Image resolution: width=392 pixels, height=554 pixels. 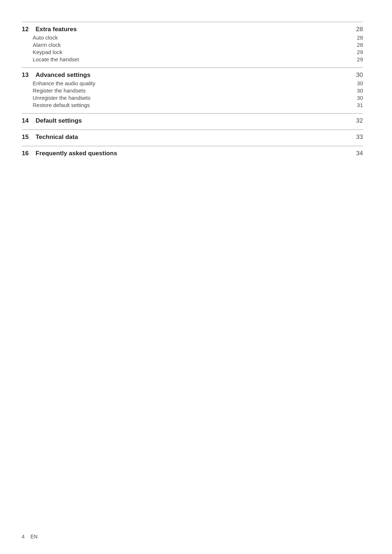 I want to click on section-number-16: 16, so click(x=27, y=153).